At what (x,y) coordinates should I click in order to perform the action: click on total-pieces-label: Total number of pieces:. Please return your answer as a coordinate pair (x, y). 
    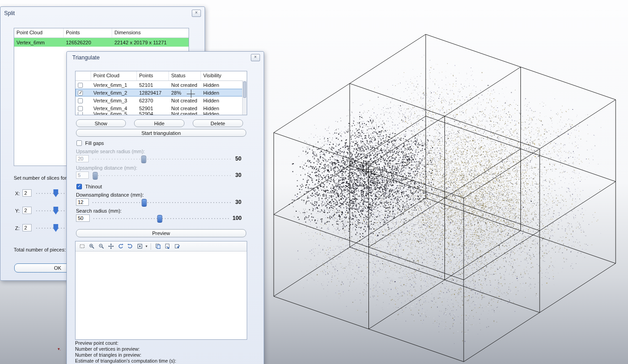
    Looking at the image, I should click on (40, 250).